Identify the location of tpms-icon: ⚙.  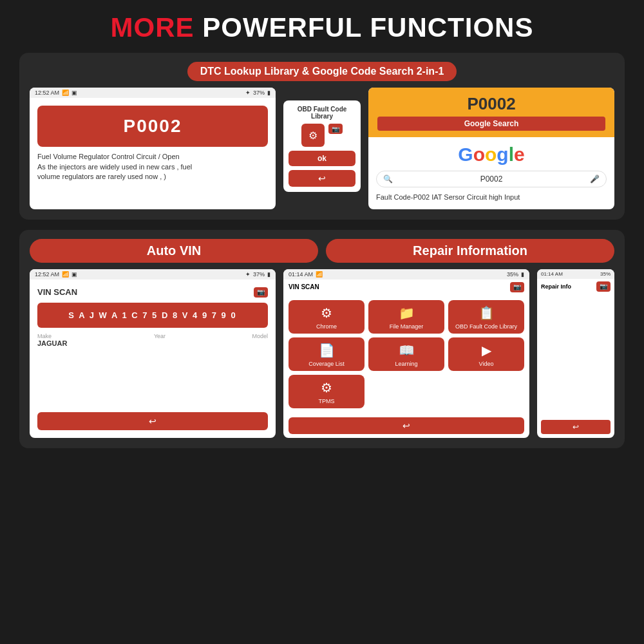
(327, 388).